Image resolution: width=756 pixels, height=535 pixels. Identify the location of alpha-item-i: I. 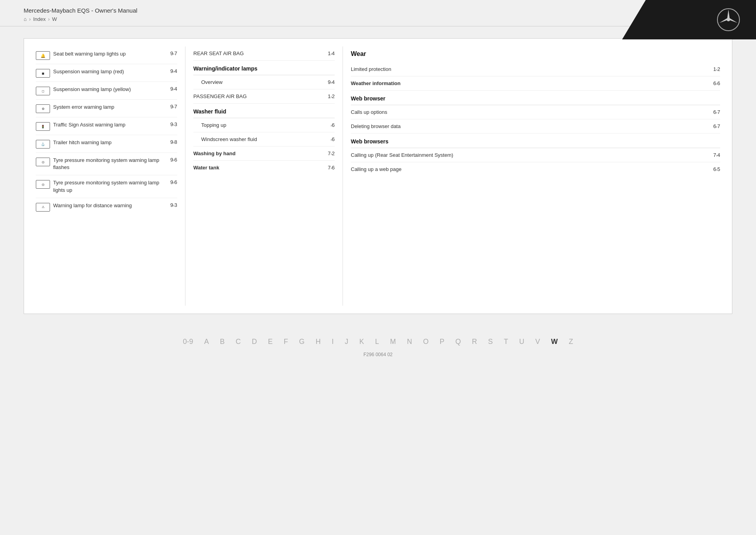
(332, 342).